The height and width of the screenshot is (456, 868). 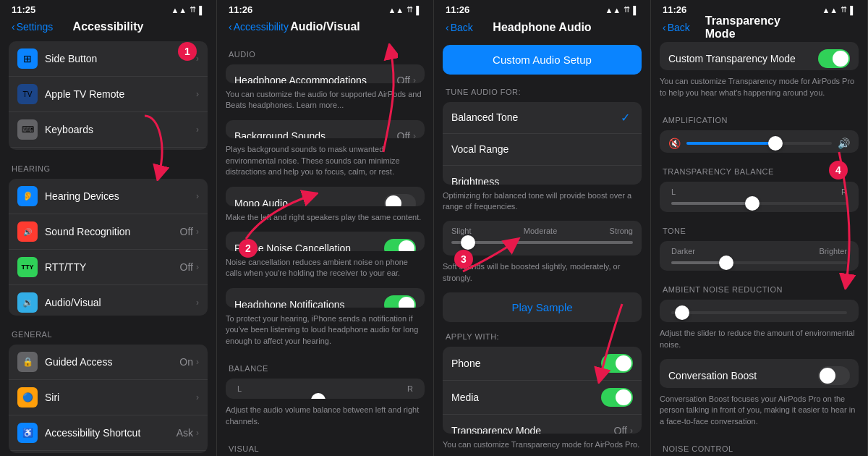 I want to click on appletv-remote-item: TV Apple TV Remote ›, so click(x=109, y=94).